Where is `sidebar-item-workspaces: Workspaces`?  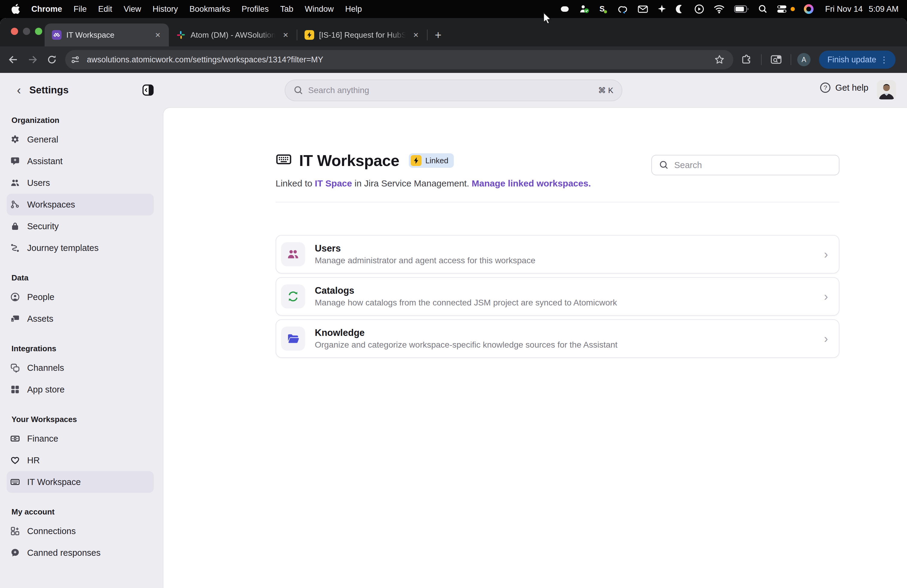 sidebar-item-workspaces: Workspaces is located at coordinates (80, 205).